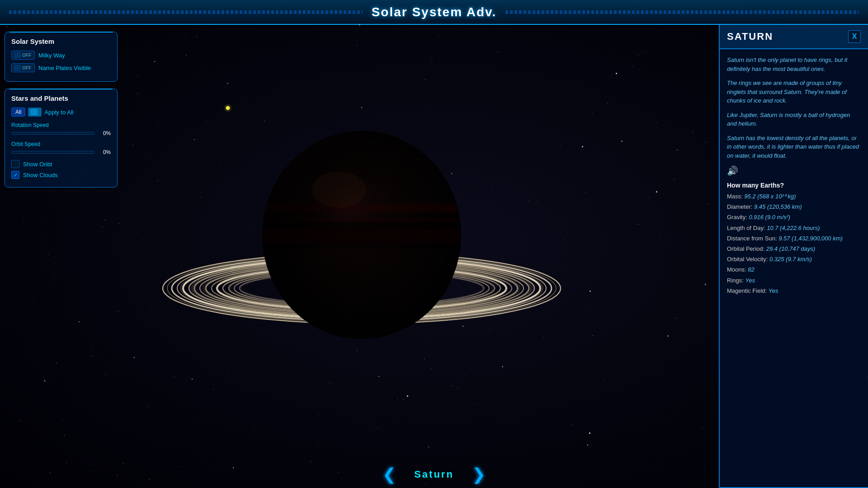 The height and width of the screenshot is (488, 868). I want to click on stat-rings-value: Yes, so click(750, 280).